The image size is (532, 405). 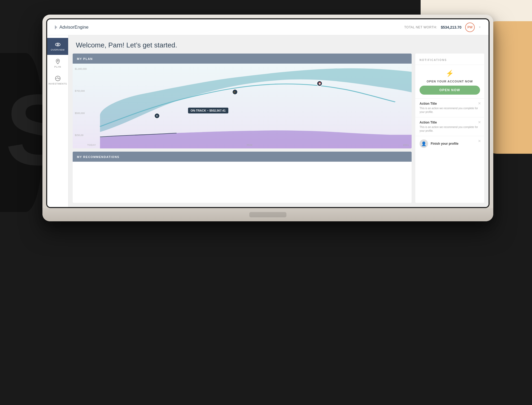 What do you see at coordinates (242, 59) in the screenshot?
I see `plan-header: MY PLAN` at bounding box center [242, 59].